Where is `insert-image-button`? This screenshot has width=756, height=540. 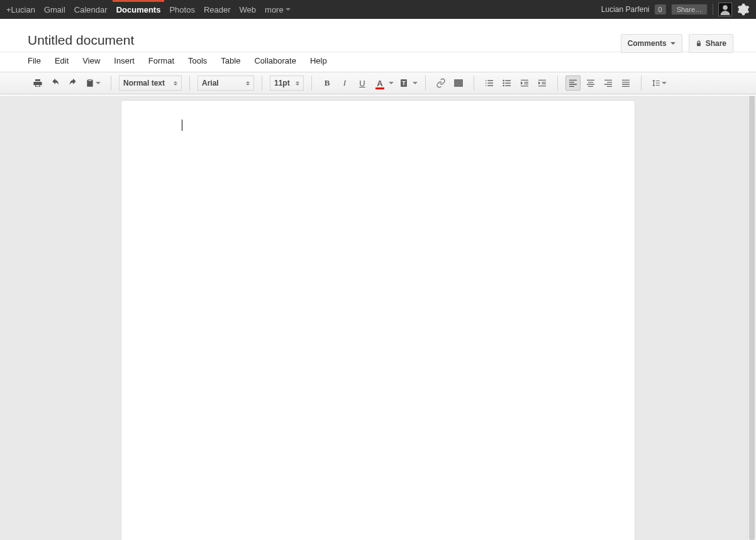 insert-image-button is located at coordinates (459, 83).